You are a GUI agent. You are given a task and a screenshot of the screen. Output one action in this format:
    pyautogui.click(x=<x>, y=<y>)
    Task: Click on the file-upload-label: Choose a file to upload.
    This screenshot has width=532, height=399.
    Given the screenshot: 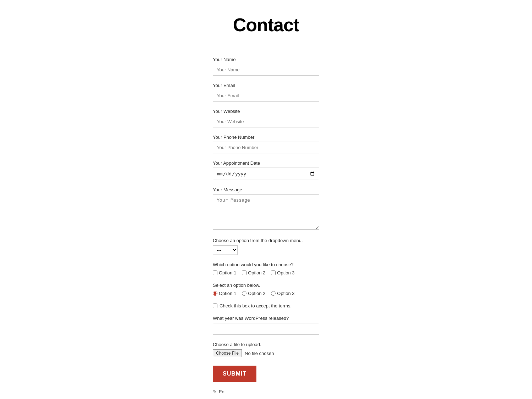 What is the action you would take?
    pyautogui.click(x=266, y=344)
    